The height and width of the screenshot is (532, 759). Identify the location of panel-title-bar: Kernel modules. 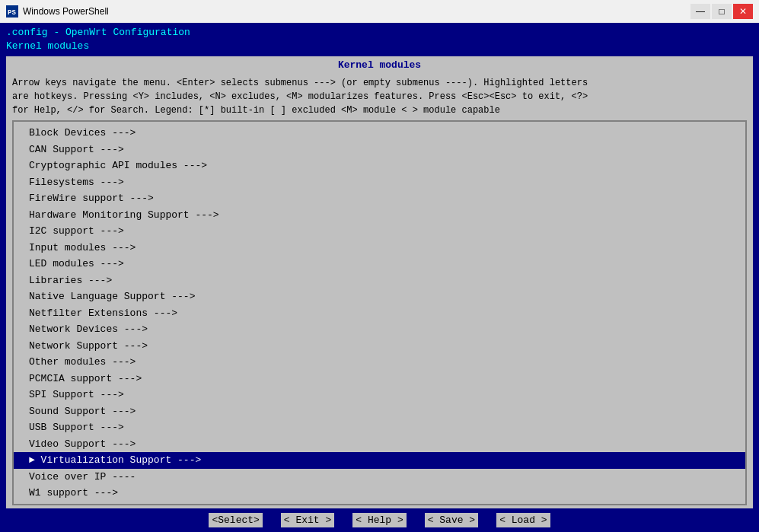
(379, 65).